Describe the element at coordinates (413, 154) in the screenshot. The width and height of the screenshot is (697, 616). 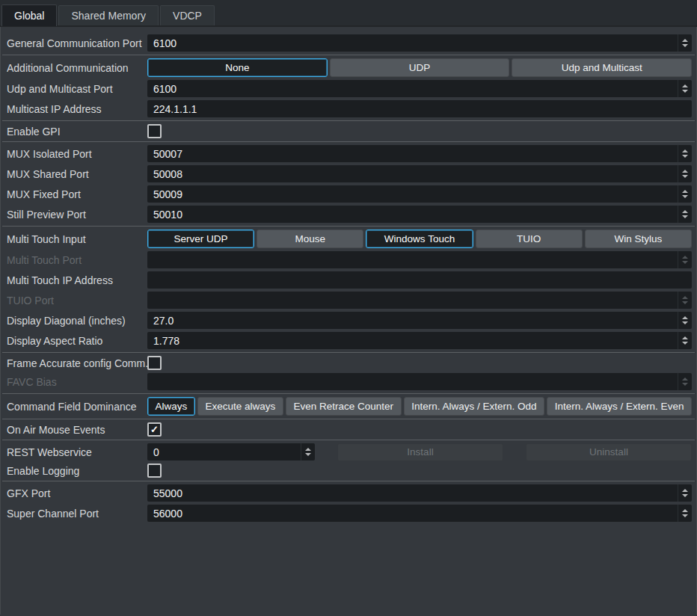
I see `mux-isolated-port-input` at that location.